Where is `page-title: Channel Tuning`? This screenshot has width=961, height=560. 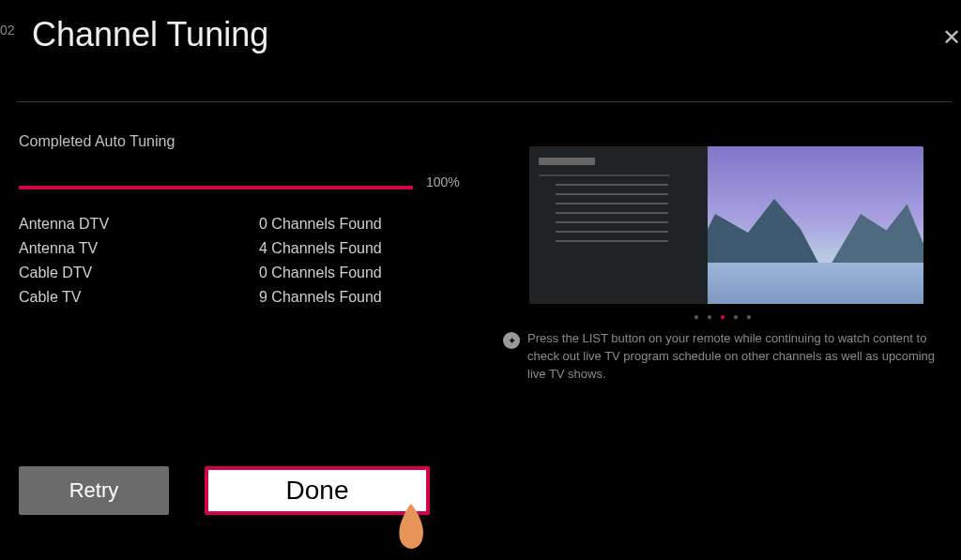 page-title: Channel Tuning is located at coordinates (150, 35).